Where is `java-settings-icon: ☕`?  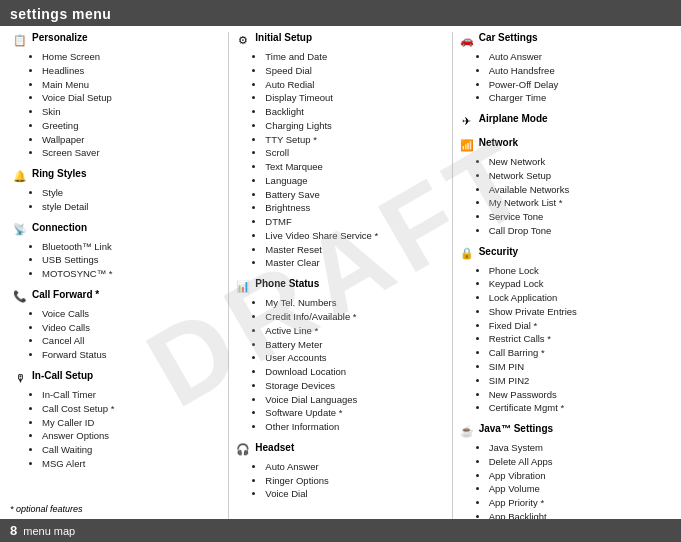 java-settings-icon: ☕ is located at coordinates (467, 431).